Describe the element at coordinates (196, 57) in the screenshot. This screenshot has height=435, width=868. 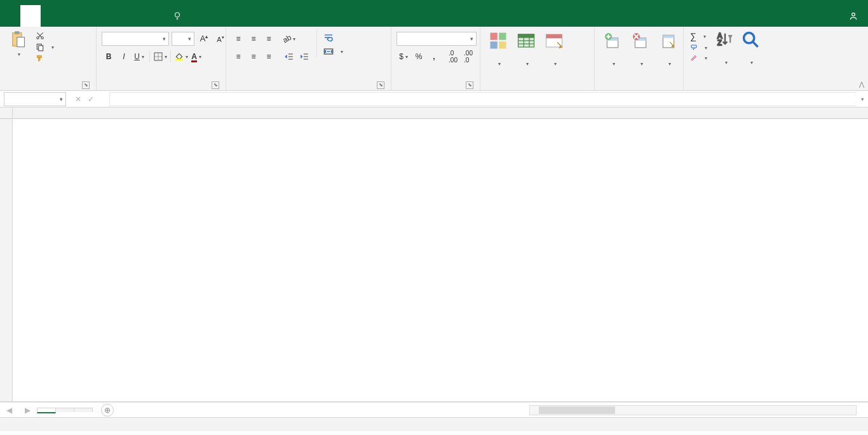
I see `font-color-button: A` at that location.